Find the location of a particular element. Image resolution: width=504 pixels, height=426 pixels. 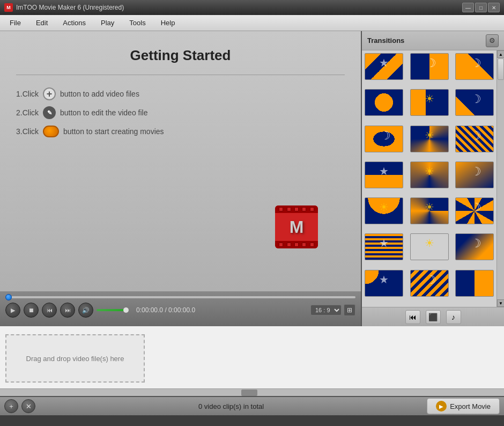

play-button: ▶ is located at coordinates (13, 310).